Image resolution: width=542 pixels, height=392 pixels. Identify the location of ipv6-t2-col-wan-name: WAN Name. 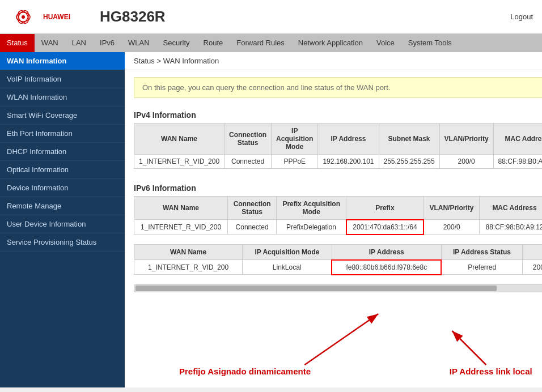
(188, 252).